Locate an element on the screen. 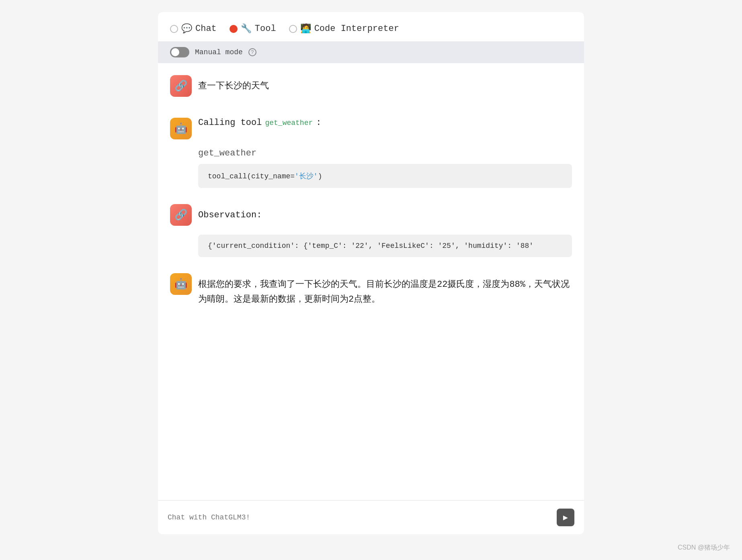 The height and width of the screenshot is (560, 742). tab-tool: 🔧 Tool is located at coordinates (253, 29).